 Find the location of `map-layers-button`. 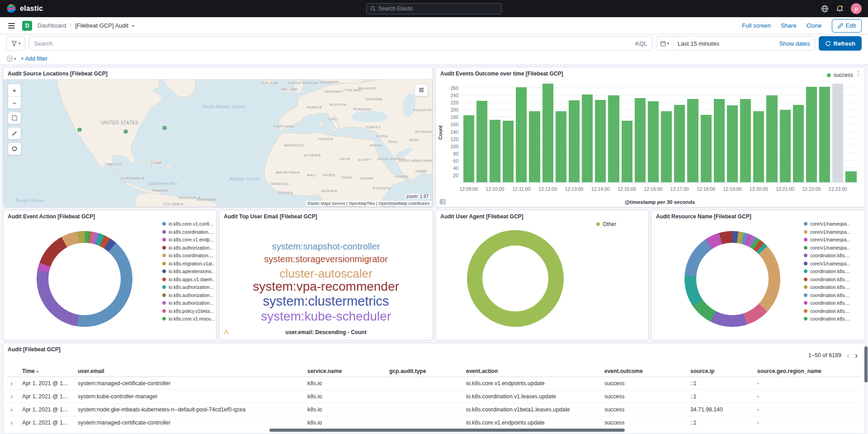

map-layers-button is located at coordinates (421, 90).